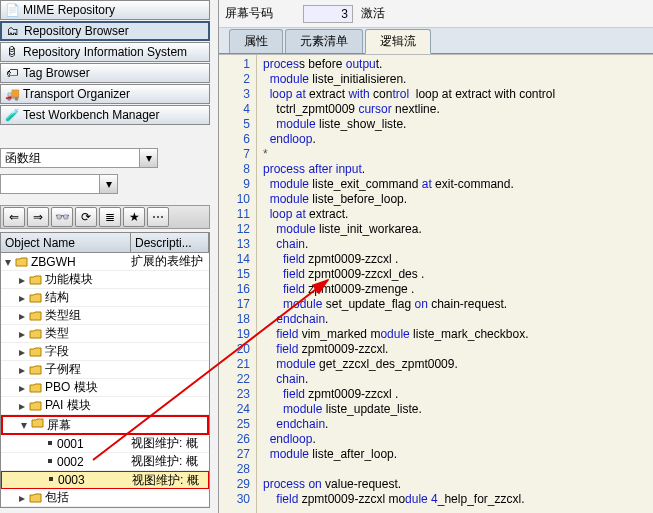 The image size is (653, 513). Describe the element at coordinates (105, 425) in the screenshot. I see `tree-node-screens: ▾屏幕` at that location.